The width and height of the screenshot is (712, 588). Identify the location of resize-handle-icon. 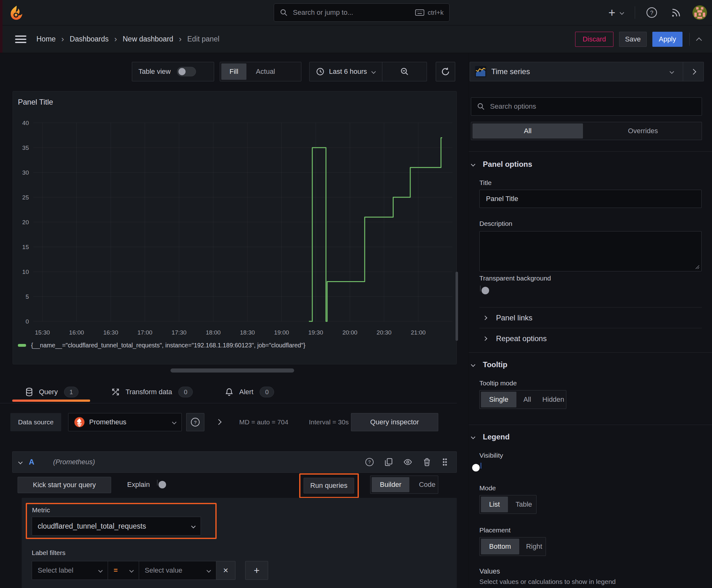
(697, 267).